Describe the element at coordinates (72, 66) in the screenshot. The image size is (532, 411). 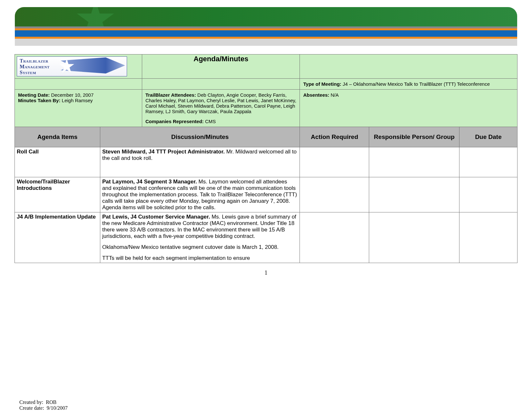
I see `trailblazer-logo: Trailblazer Management System` at that location.